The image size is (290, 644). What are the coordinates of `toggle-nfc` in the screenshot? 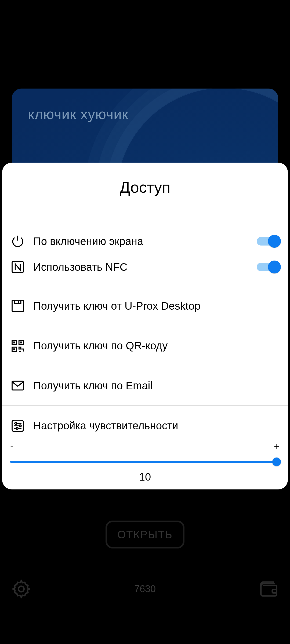 It's located at (268, 267).